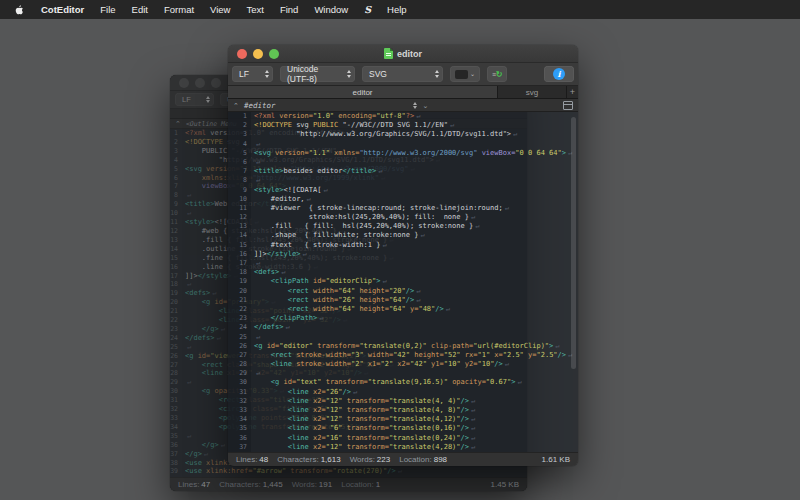 The width and height of the screenshot is (800, 500). I want to click on menu-file: File, so click(108, 10).